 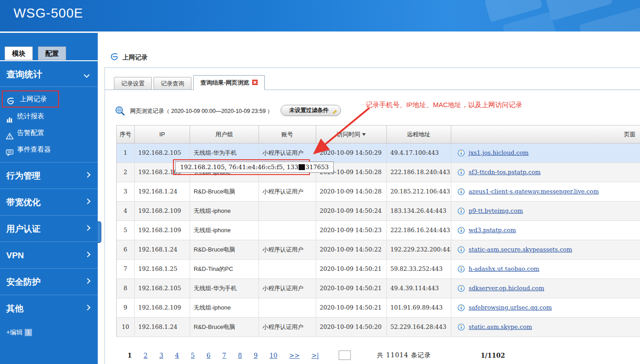 What do you see at coordinates (501, 327) in the screenshot?
I see `page-link: static.asm.skype.com` at bounding box center [501, 327].